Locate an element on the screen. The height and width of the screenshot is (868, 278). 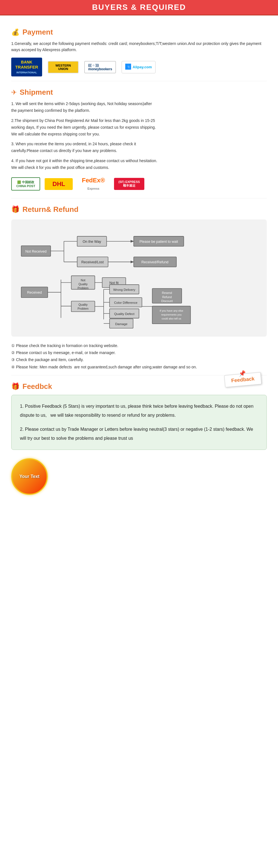
svg-text: Refund is located at coordinates (167, 297).